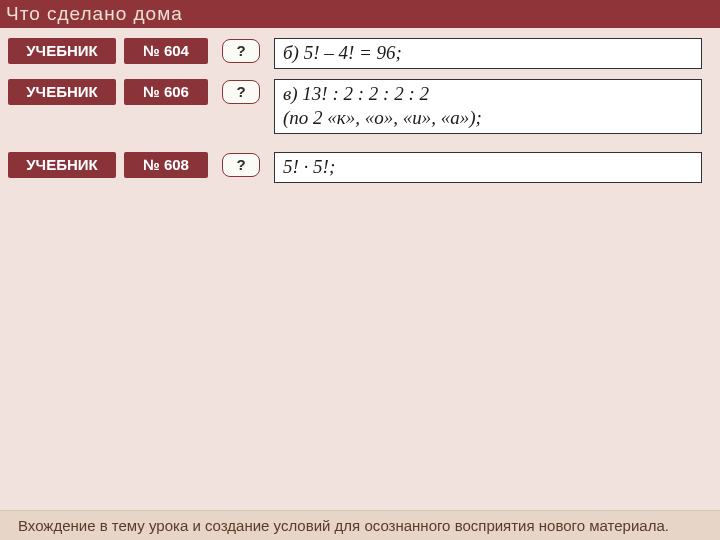 The width and height of the screenshot is (720, 540). What do you see at coordinates (166, 92) in the screenshot?
I see `problem-number-badge: № 606` at bounding box center [166, 92].